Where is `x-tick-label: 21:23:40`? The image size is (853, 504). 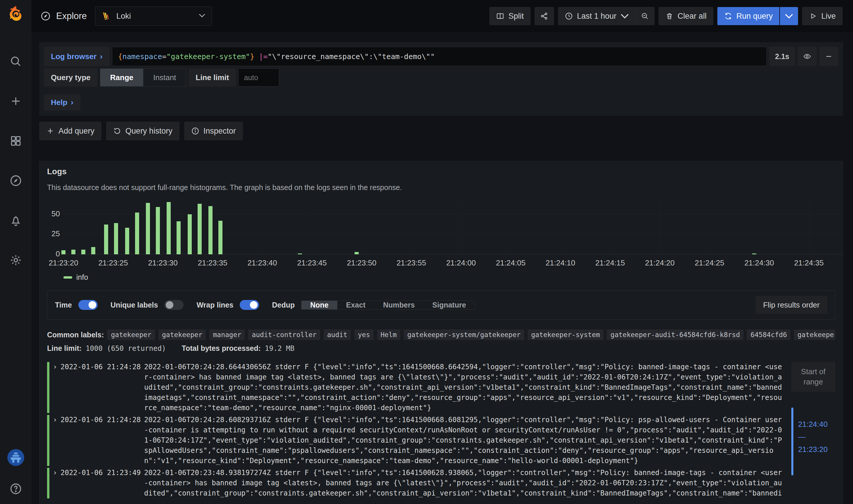 x-tick-label: 21:23:40 is located at coordinates (262, 263).